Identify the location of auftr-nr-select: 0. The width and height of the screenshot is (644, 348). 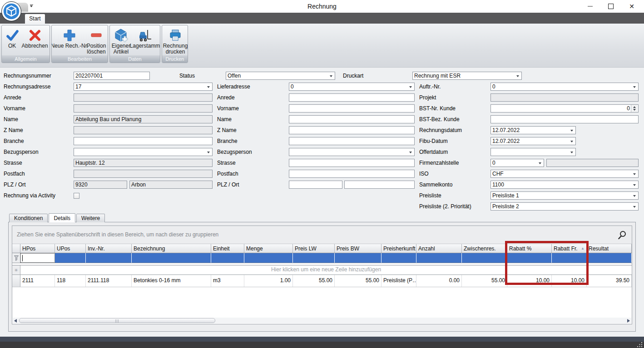
(565, 87).